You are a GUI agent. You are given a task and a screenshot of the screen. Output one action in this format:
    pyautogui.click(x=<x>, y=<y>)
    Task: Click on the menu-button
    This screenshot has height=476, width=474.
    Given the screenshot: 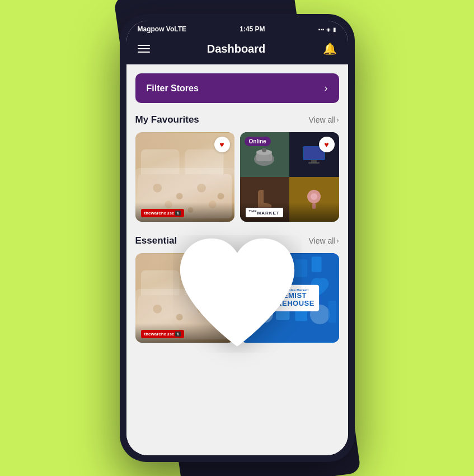 What is the action you would take?
    pyautogui.click(x=144, y=49)
    